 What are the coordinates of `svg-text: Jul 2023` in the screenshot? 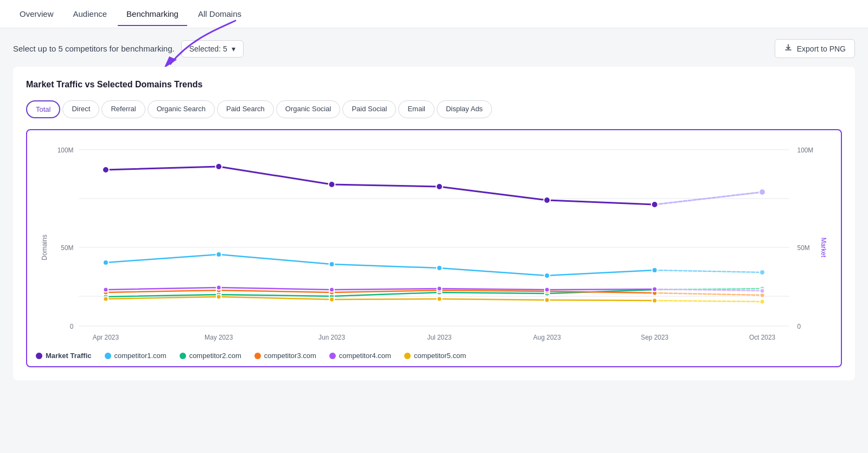 It's located at (439, 337).